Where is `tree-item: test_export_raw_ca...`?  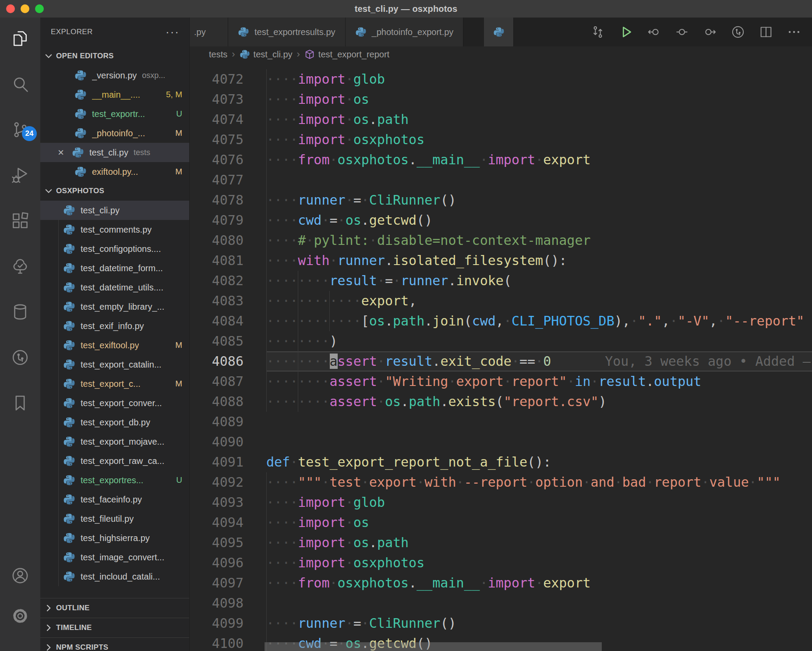 tree-item: test_export_raw_ca... is located at coordinates (115, 461).